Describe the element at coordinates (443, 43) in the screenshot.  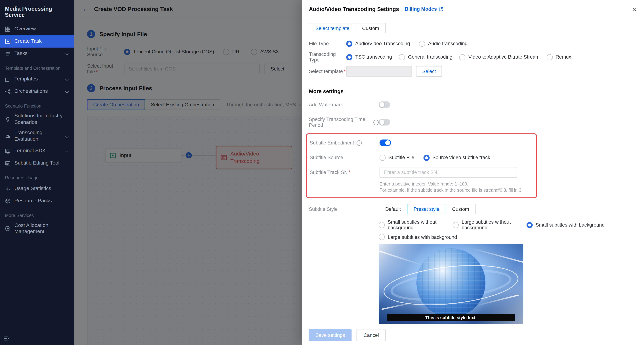
I see `radio-audio-transcoding: Audio transcoding` at that location.